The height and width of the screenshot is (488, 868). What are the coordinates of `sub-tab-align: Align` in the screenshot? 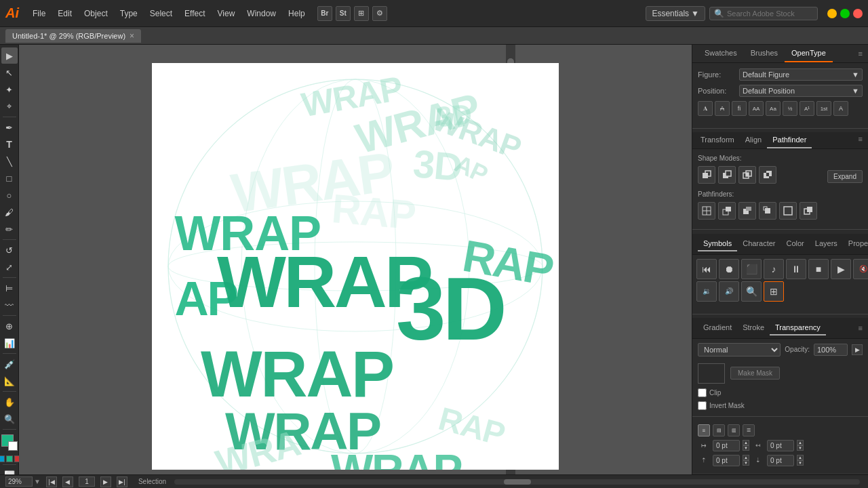 It's located at (753, 140).